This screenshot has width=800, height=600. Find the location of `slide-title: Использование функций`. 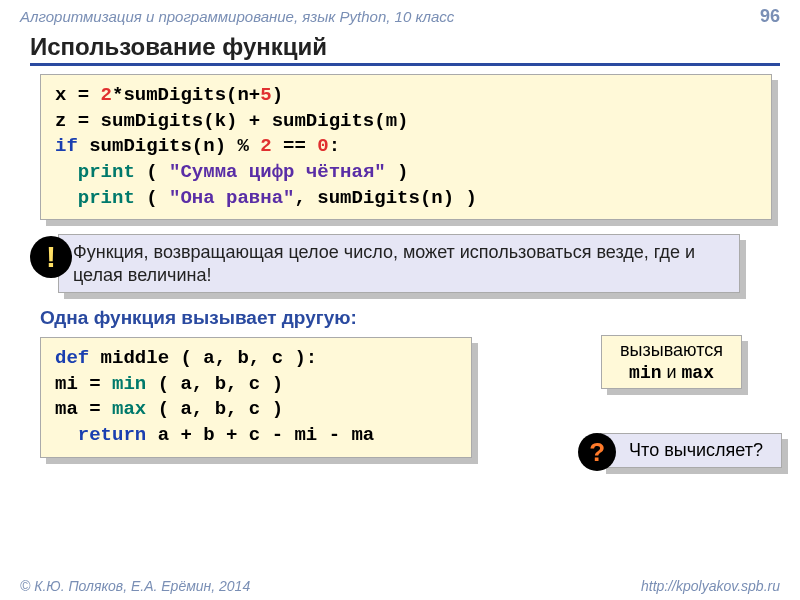

slide-title: Использование функций is located at coordinates (405, 50).